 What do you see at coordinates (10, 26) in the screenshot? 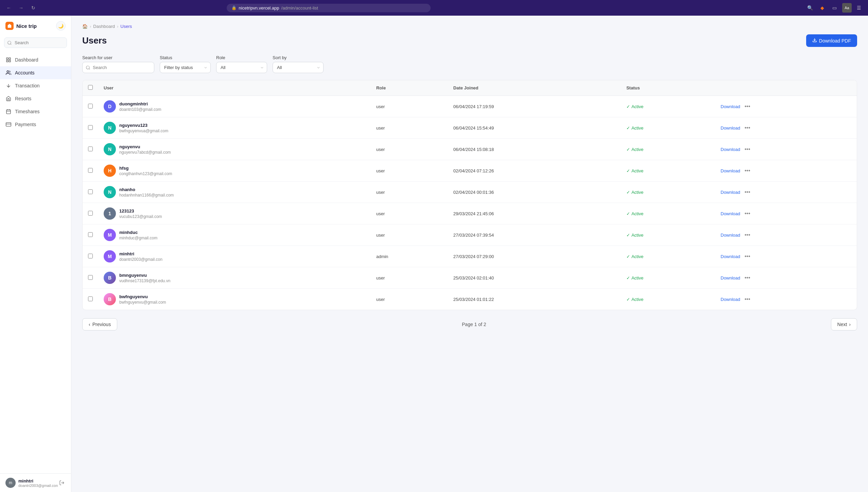
I see `logo-icon` at bounding box center [10, 26].